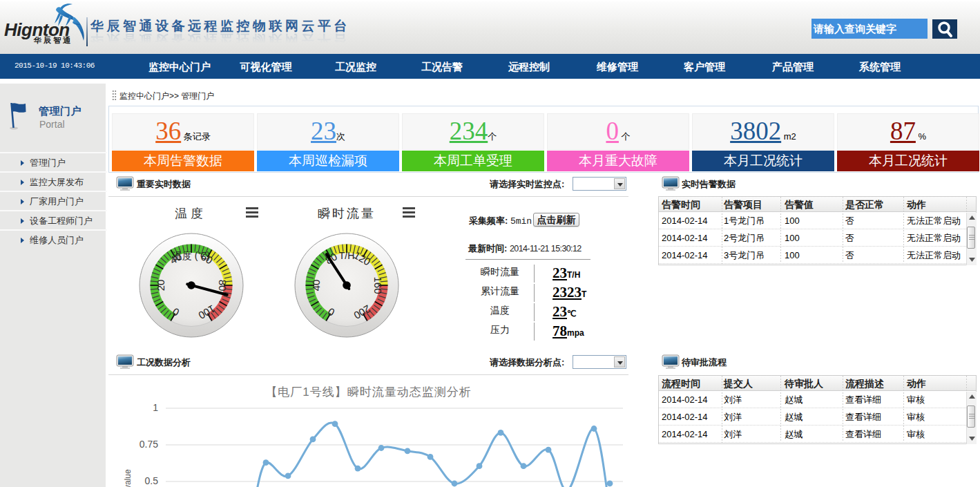  What do you see at coordinates (222, 286) in the screenshot?
I see `svg-text: 80` at bounding box center [222, 286].